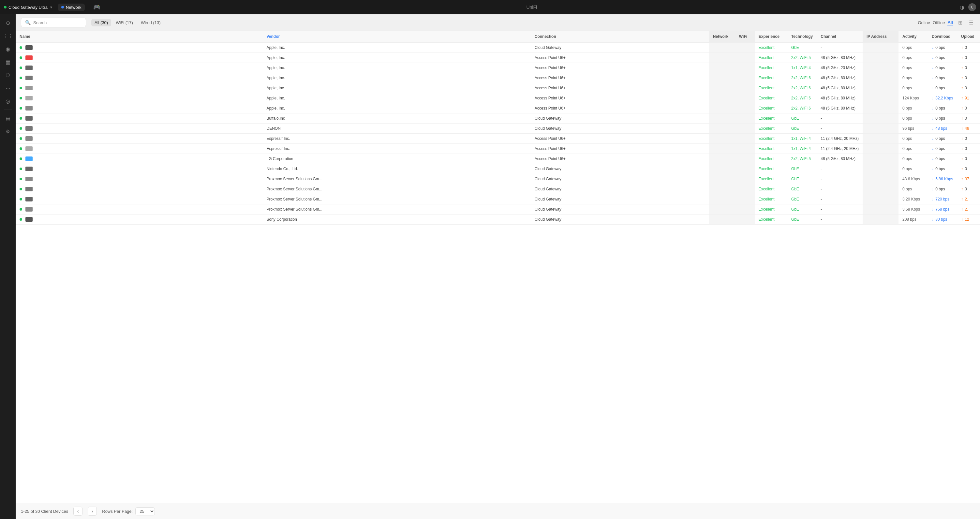 The width and height of the screenshot is (980, 519). Describe the element at coordinates (78, 511) in the screenshot. I see `prev-page-button: ‹` at that location.